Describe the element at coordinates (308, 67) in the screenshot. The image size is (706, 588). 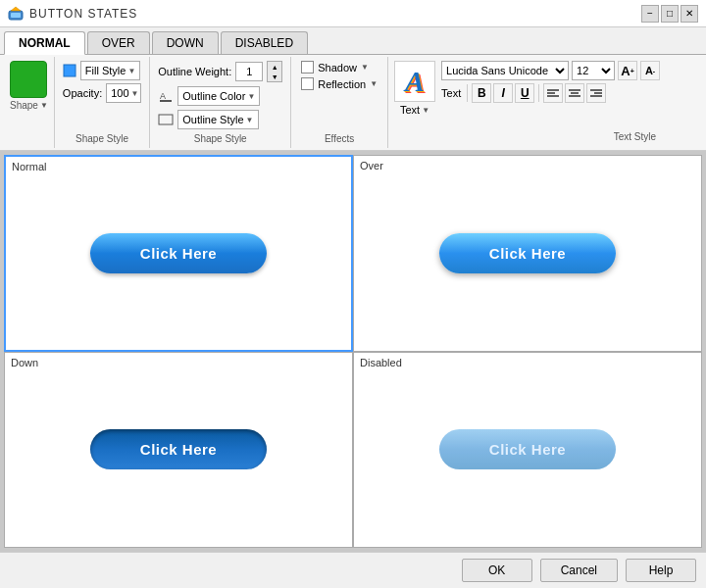
I see `shadow-checkbox` at that location.